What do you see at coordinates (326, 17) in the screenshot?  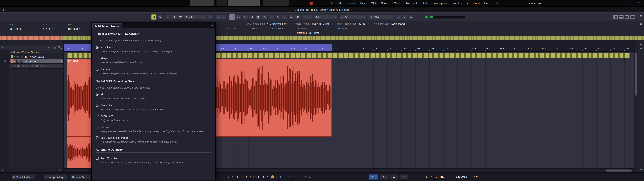 I see `snap-type-select: Grid ▾` at bounding box center [326, 17].